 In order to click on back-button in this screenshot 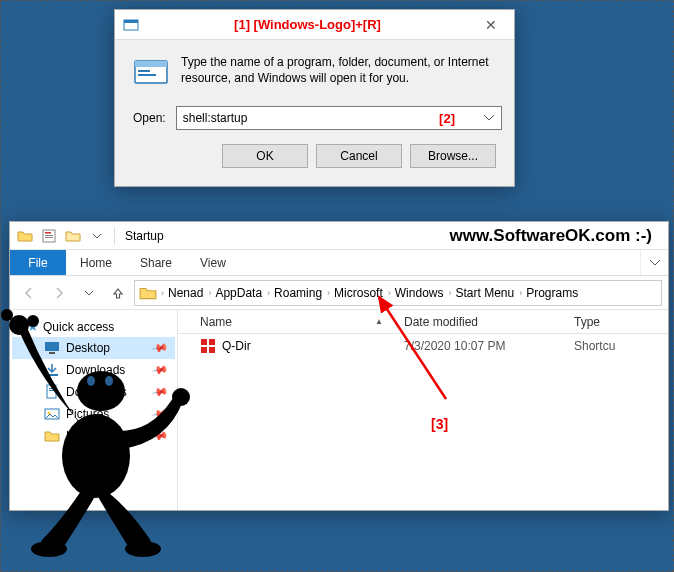, I will do `click(29, 293)`.